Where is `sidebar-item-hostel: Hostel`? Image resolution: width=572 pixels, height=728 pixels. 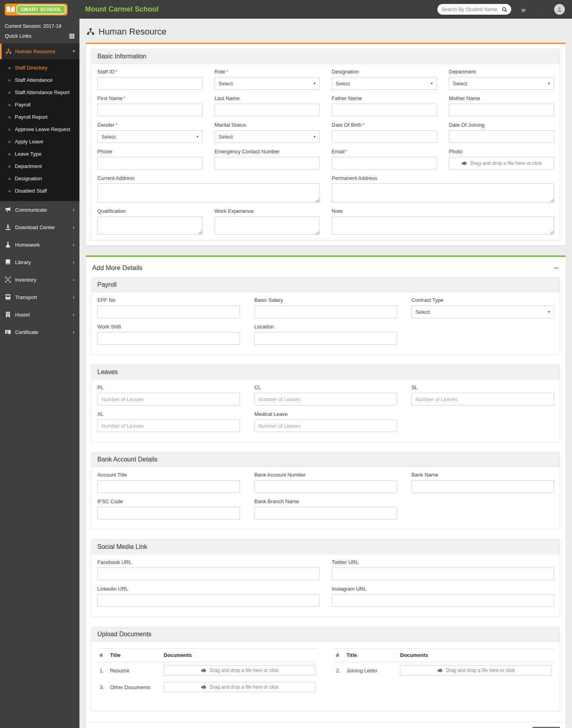 sidebar-item-hostel: Hostel is located at coordinates (40, 315).